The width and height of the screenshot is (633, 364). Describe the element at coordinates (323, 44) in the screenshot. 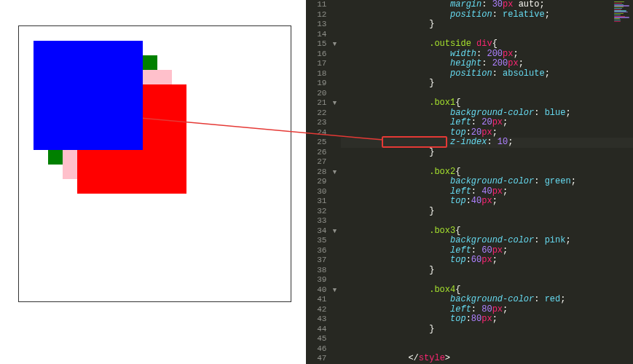

I see `line-number: 15 ▼` at that location.